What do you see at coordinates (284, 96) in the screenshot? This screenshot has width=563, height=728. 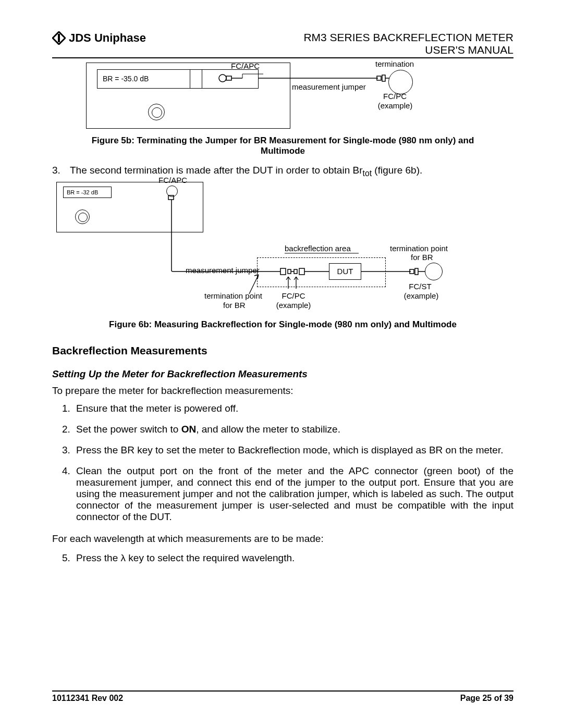 I see `figure-5b: BR = -35.0 dB FC/APC termination measure…` at bounding box center [284, 96].